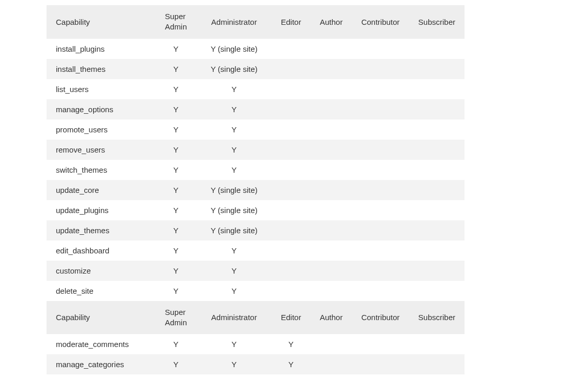  I want to click on cell-capability: switch_themes, so click(101, 170).